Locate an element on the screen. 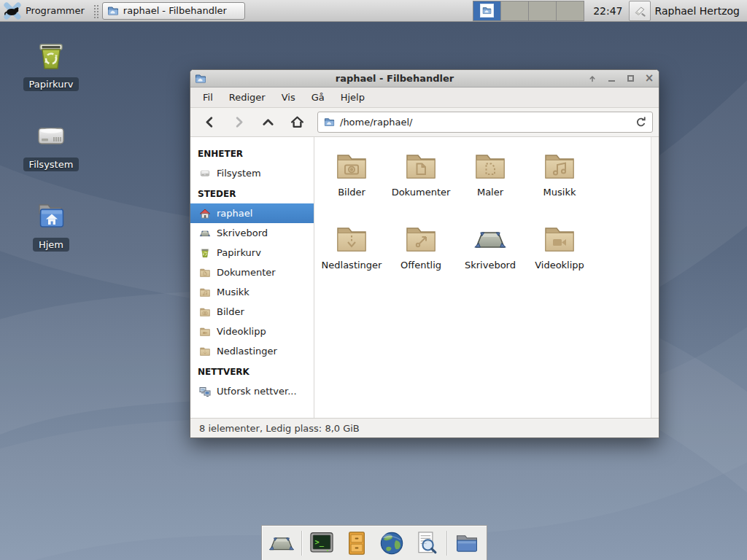 The width and height of the screenshot is (747, 560). statusbar-text: 8 ielementer, Ledig plass: 8,0 GiB is located at coordinates (279, 429).